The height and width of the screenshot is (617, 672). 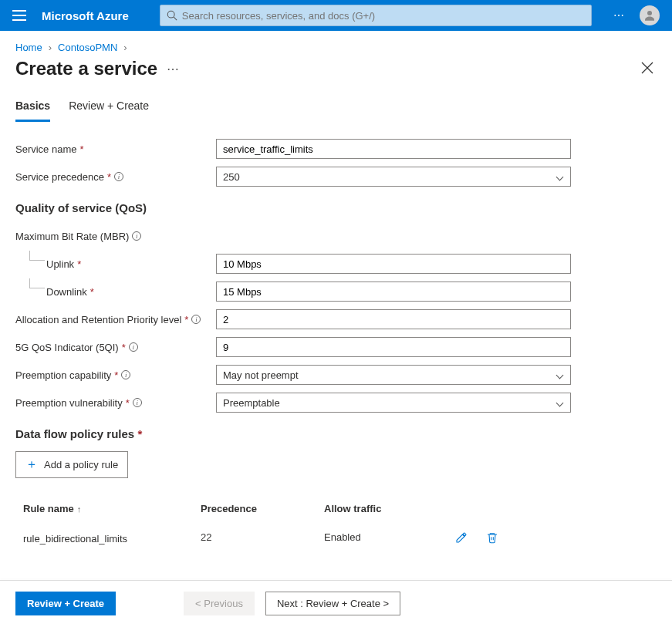 What do you see at coordinates (620, 15) in the screenshot?
I see `more-menu-icon: ⋯` at bounding box center [620, 15].